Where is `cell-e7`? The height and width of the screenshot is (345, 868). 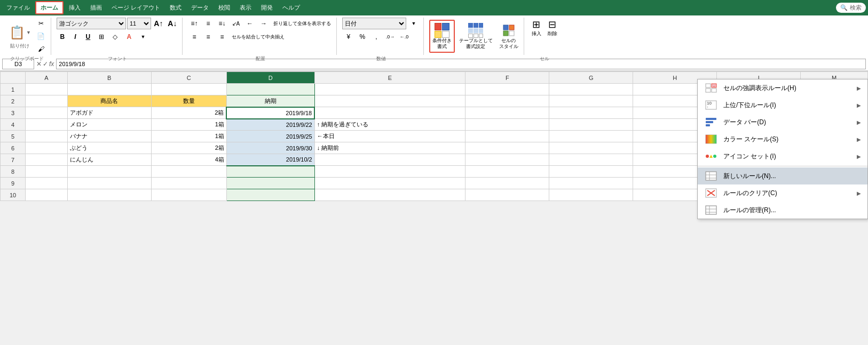 cell-e7 is located at coordinates (390, 160).